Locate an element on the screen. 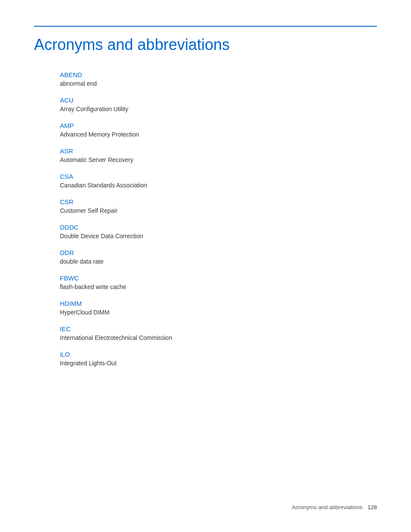 The width and height of the screenshot is (411, 532). acronym-entry: ACUArray Configuration Utility is located at coordinates (218, 104).